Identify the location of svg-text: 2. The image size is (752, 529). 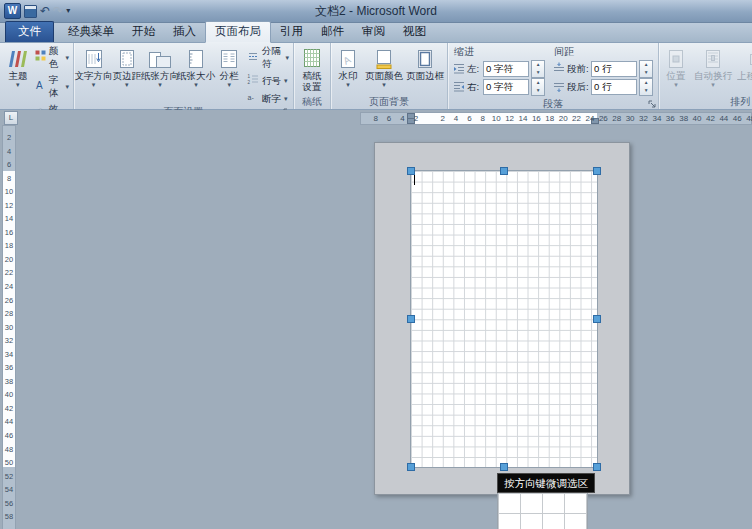
(248, 82).